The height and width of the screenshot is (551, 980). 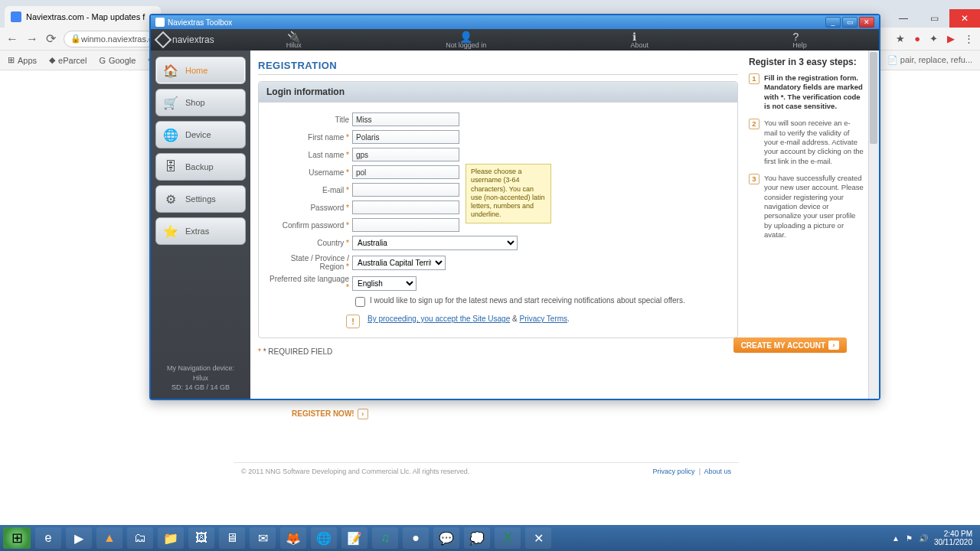 What do you see at coordinates (466, 40) in the screenshot?
I see `header-login: 👤Not logged in` at bounding box center [466, 40].